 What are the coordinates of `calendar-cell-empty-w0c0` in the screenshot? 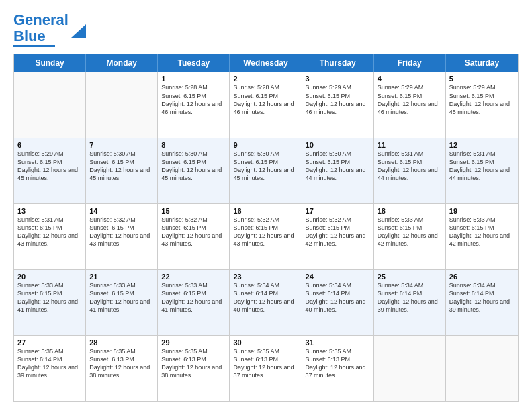 It's located at (50, 105).